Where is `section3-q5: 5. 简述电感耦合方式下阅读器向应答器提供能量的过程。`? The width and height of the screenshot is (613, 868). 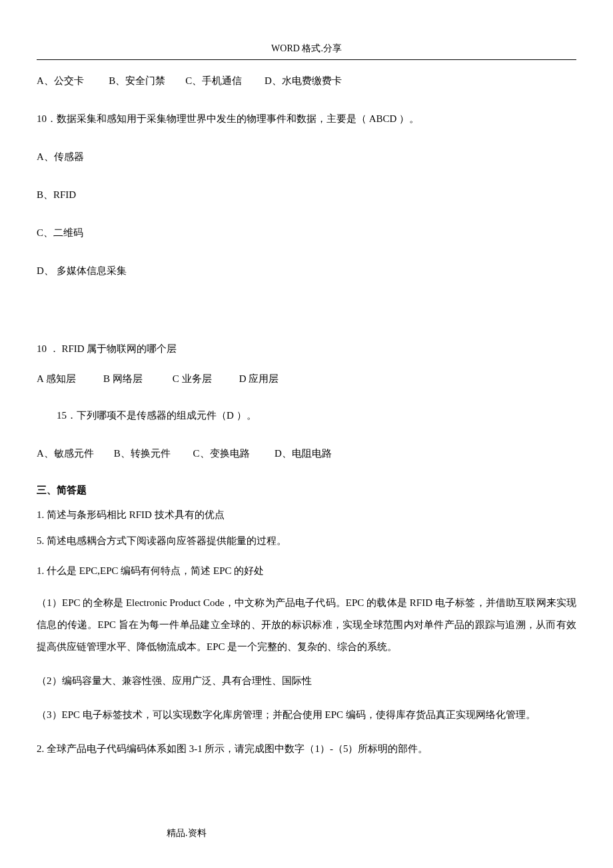 section3-q5: 5. 简述电感耦合方式下阅读器向应答器提供能量的过程。 is located at coordinates (306, 541).